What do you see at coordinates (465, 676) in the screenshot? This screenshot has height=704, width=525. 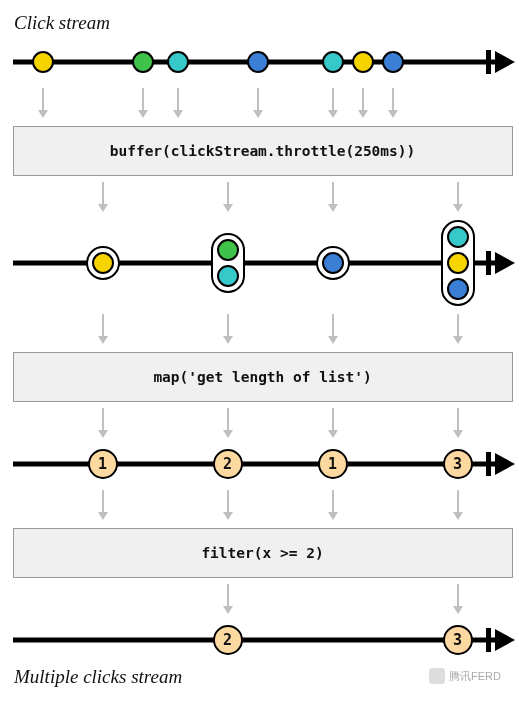 I see `watermark: 腾讯FERD` at bounding box center [465, 676].